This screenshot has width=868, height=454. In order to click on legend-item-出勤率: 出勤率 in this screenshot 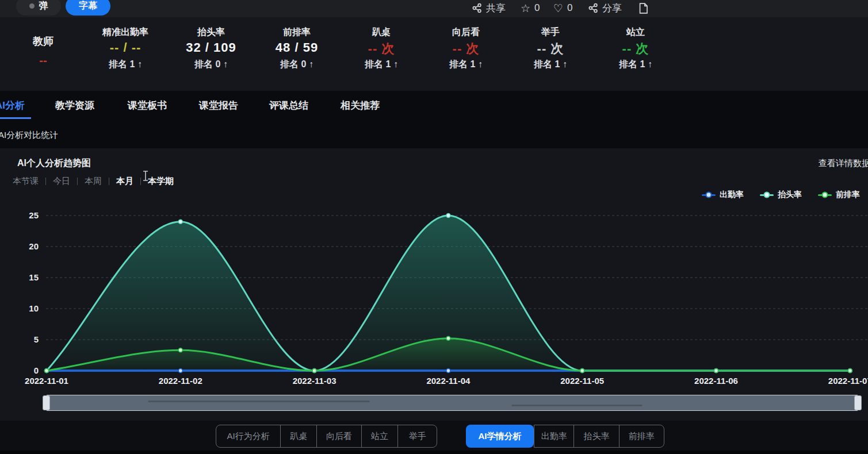, I will do `click(722, 195)`.